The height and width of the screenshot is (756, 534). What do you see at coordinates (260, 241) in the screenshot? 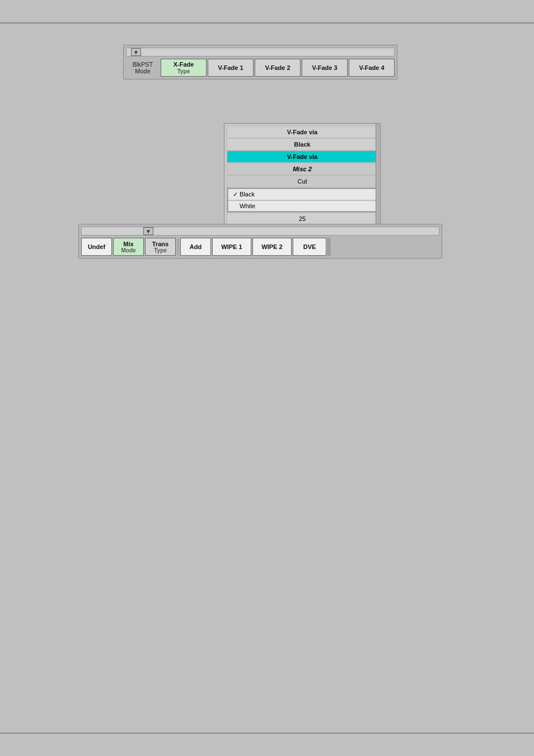
I see `panel3-box: Undef Mix Mode Trans Type Add WIPE 1` at bounding box center [260, 241].